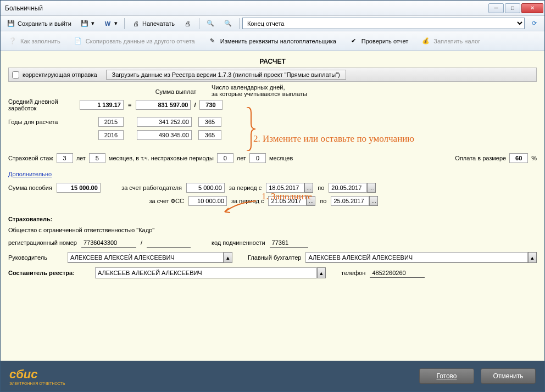  I want to click on benefit-sum-label: Сумма пособия, so click(30, 188).